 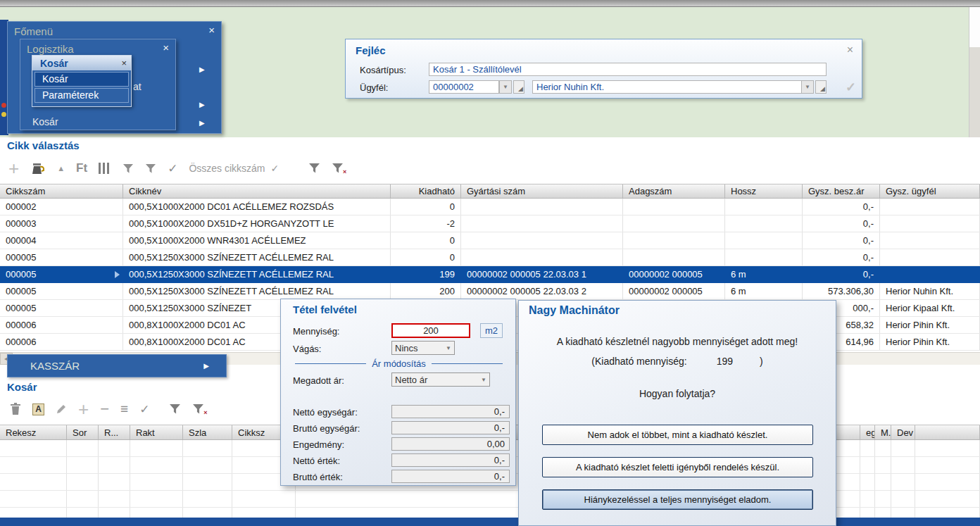 What do you see at coordinates (867, 432) in the screenshot?
I see `column-header: eg` at bounding box center [867, 432].